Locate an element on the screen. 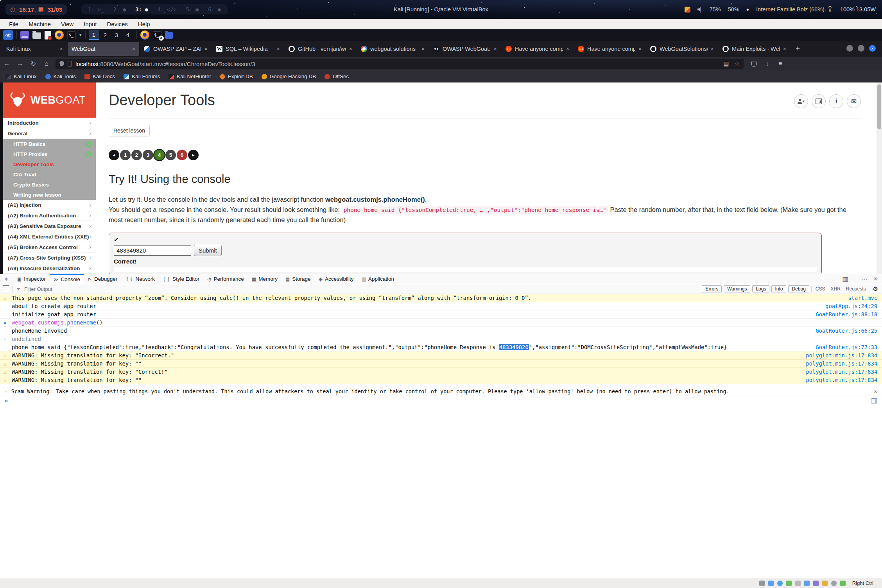 The height and width of the screenshot is (588, 882). menu-icon: ≡ is located at coordinates (780, 64).